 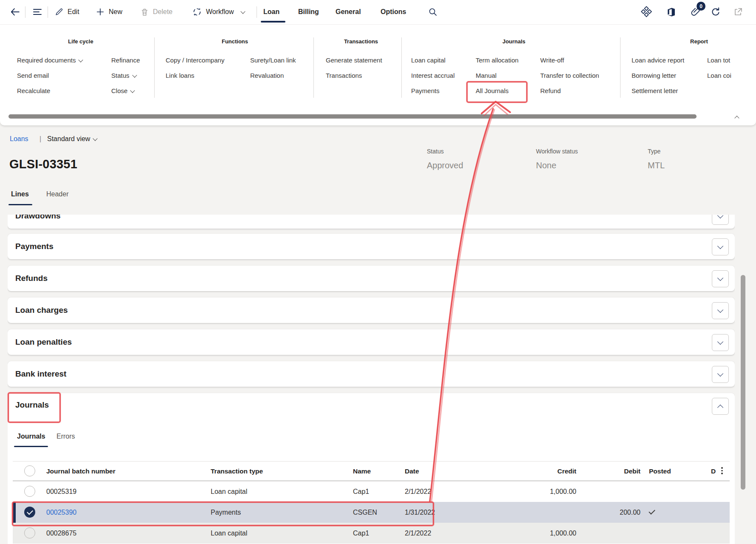 What do you see at coordinates (19, 139) in the screenshot?
I see `breadcrumb-loans-link: Loans` at bounding box center [19, 139].